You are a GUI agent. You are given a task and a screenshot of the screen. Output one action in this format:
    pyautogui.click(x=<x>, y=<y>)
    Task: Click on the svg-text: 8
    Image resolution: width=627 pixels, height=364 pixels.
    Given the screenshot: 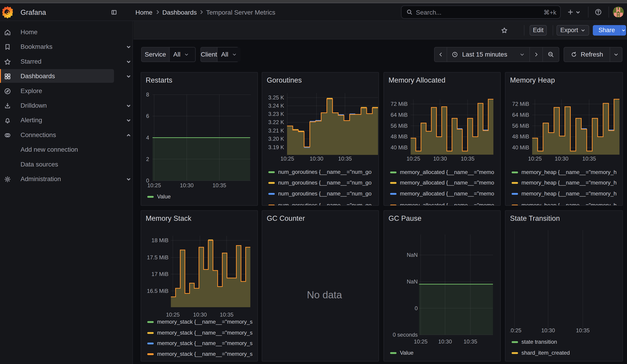 What is the action you would take?
    pyautogui.click(x=148, y=95)
    